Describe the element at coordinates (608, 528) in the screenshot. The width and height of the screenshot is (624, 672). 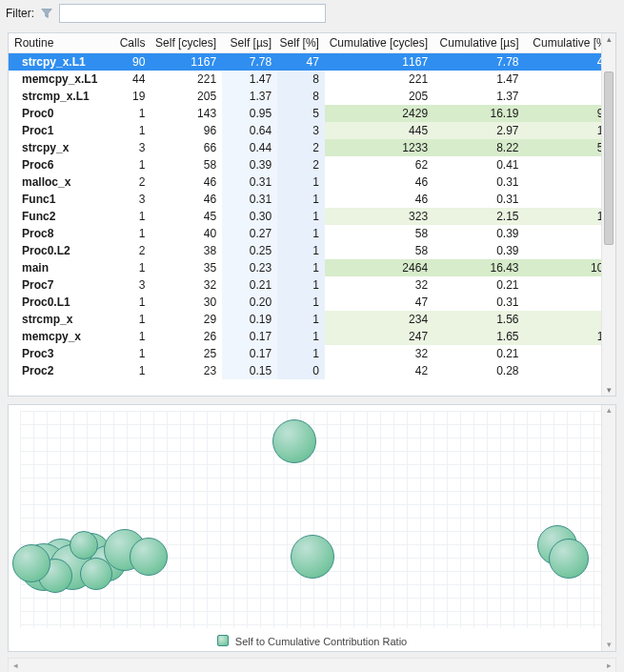
I see `diagram-vertical-scrollbar: ▴ ▾` at that location.